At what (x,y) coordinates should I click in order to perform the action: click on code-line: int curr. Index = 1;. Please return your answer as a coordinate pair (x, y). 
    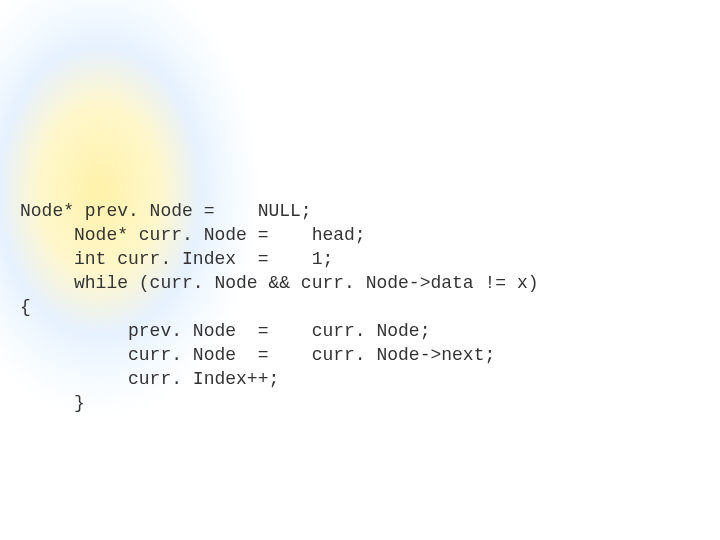
    Looking at the image, I should click on (176, 259).